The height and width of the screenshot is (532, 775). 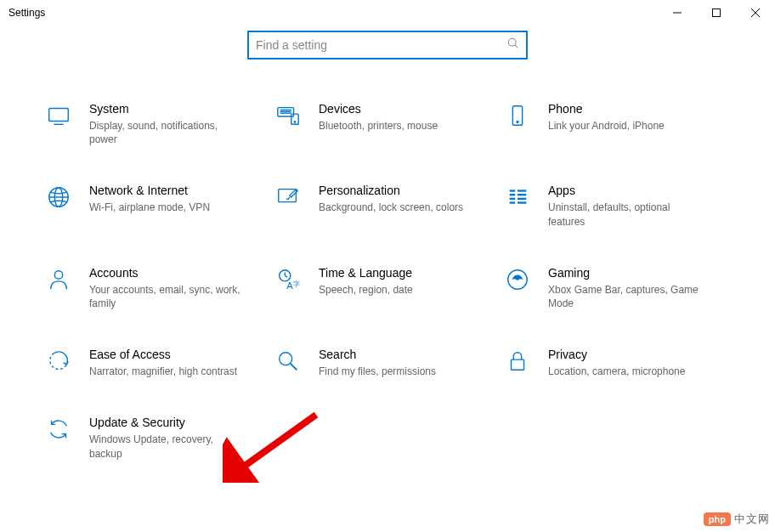 I want to click on tile-update-security: Update & Security Windows Update, recove…, so click(x=158, y=437).